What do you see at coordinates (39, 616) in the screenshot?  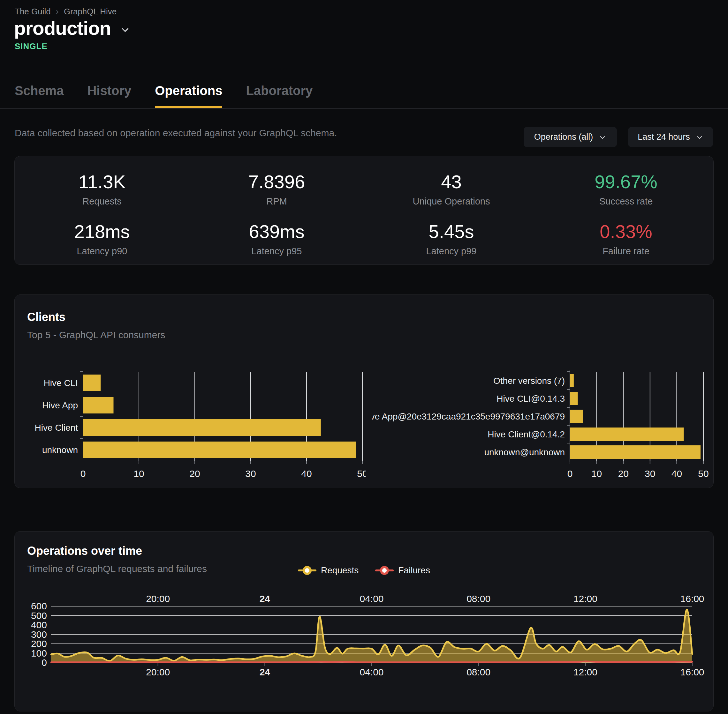 I see `svg-text: 500` at bounding box center [39, 616].